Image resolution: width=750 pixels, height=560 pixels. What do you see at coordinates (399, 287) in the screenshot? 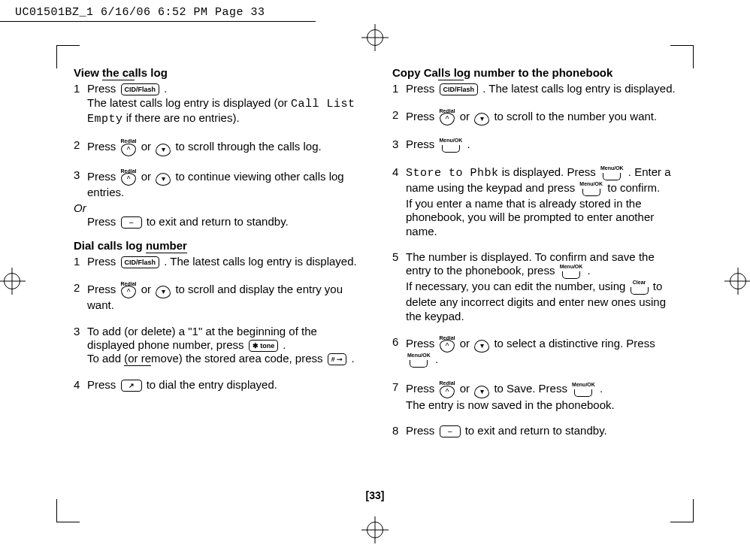
I see `step-num: 5` at bounding box center [399, 287].